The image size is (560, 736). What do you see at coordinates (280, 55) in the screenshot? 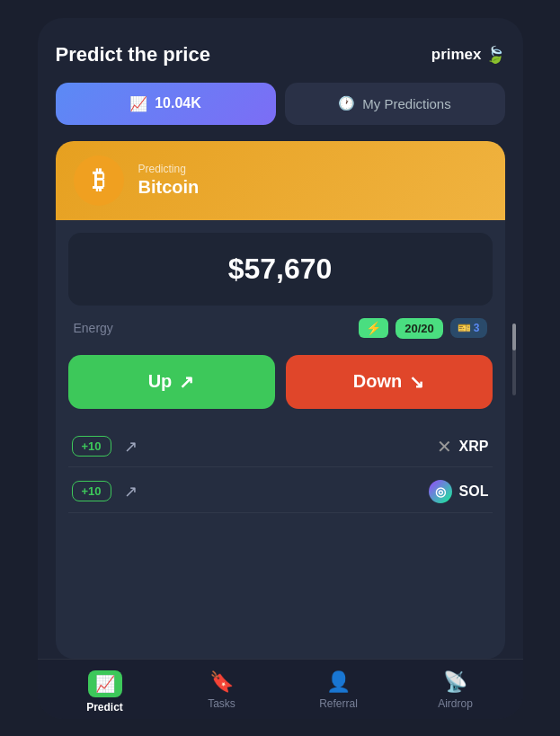
I see `header: Predict the price primex 🍃` at bounding box center [280, 55].